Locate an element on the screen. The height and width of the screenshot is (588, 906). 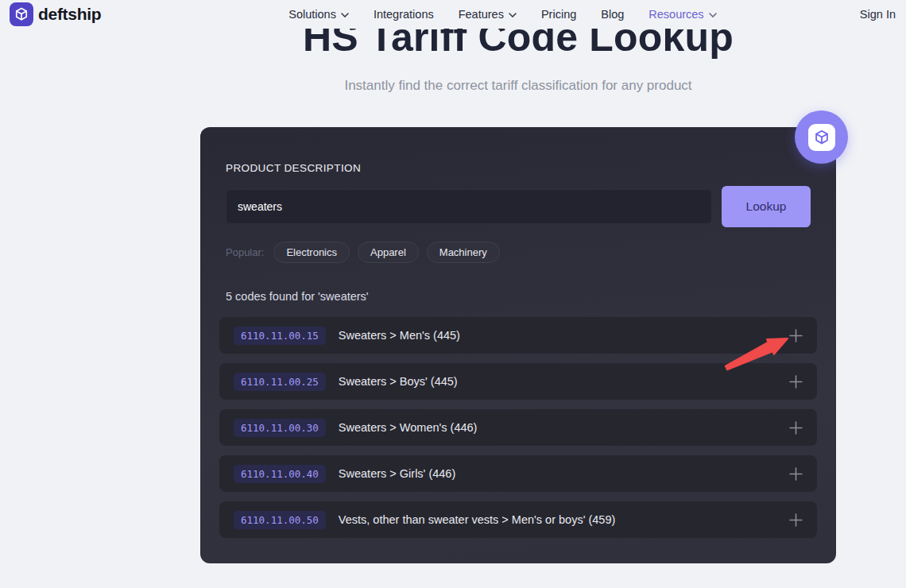
popular-chip-electronics: Electronics is located at coordinates (312, 253).